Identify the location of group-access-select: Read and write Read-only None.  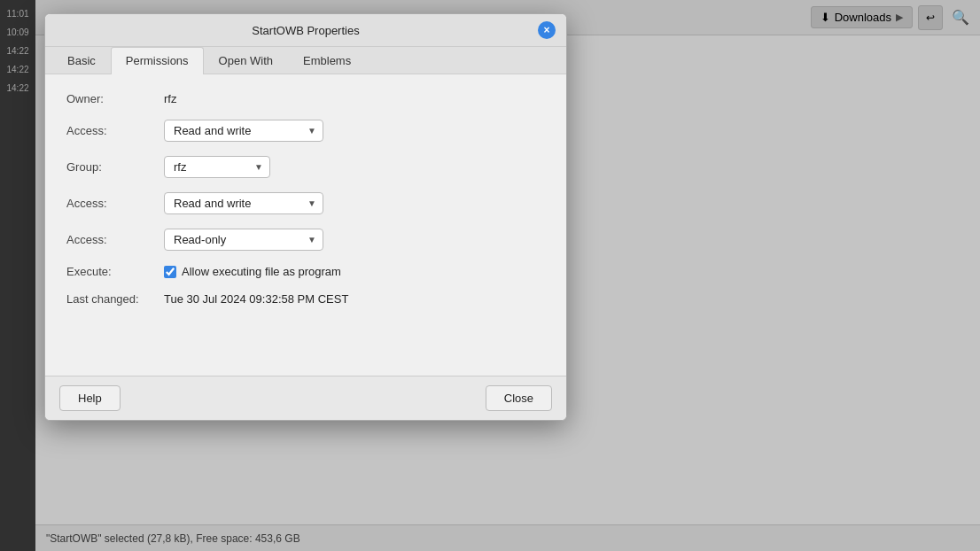
(244, 204).